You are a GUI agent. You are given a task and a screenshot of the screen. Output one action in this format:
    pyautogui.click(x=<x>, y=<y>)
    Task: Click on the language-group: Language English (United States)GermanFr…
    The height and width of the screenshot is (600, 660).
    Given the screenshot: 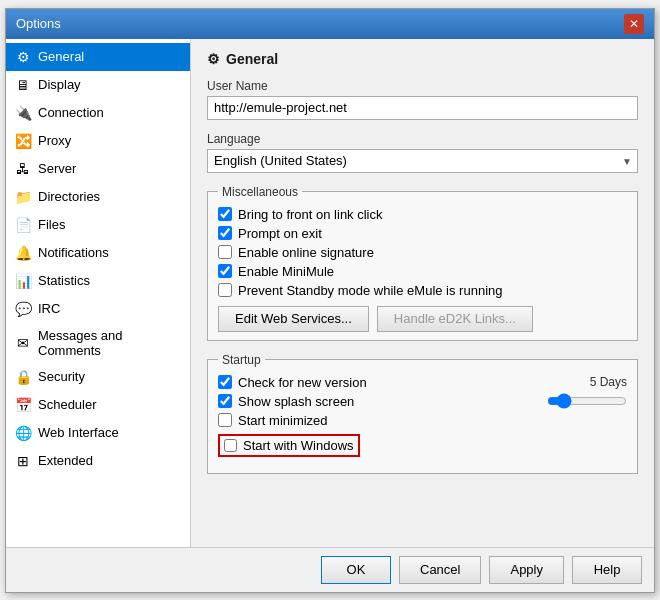 What is the action you would take?
    pyautogui.click(x=422, y=152)
    